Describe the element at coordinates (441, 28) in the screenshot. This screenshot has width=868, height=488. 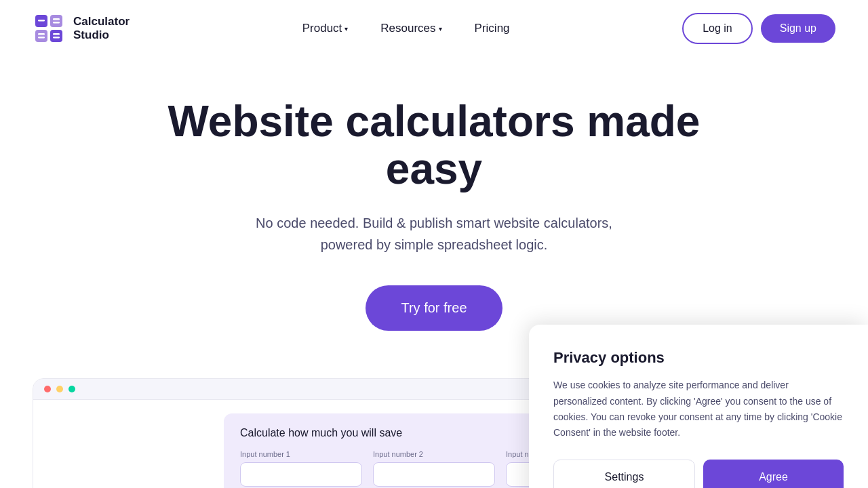
I see `resources-chevron-icon: ▾` at that location.